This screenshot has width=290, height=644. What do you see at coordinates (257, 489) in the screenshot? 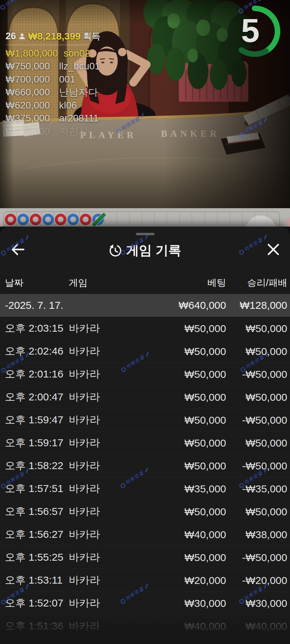
I see `row-winlose: -₩35,000` at bounding box center [257, 489].